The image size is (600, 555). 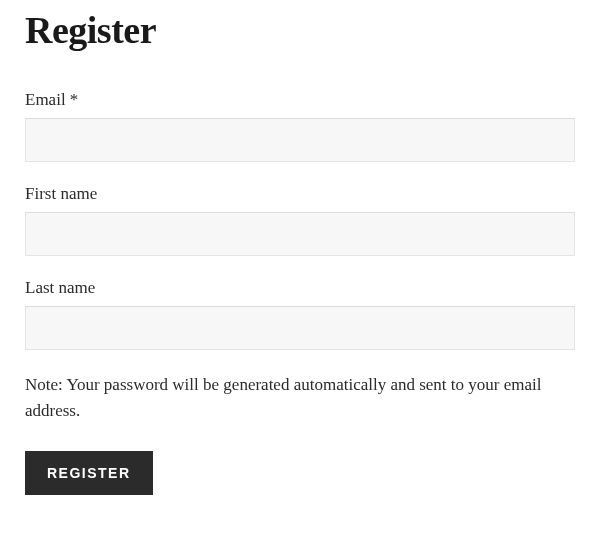 What do you see at coordinates (300, 314) in the screenshot?
I see `last-name-group: Last name` at bounding box center [300, 314].